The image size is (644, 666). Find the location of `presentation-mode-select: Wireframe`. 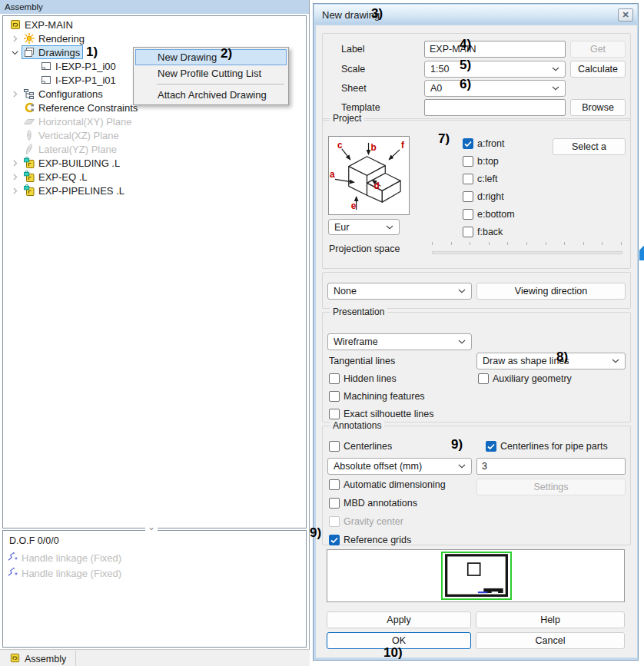

presentation-mode-select: Wireframe is located at coordinates (400, 342).